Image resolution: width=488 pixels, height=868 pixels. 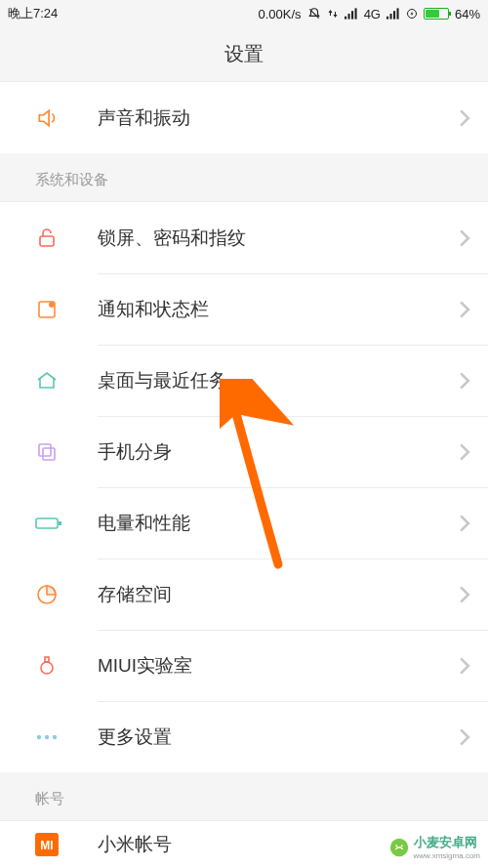 What do you see at coordinates (468, 14) in the screenshot?
I see `battery-percent: 64%` at bounding box center [468, 14].